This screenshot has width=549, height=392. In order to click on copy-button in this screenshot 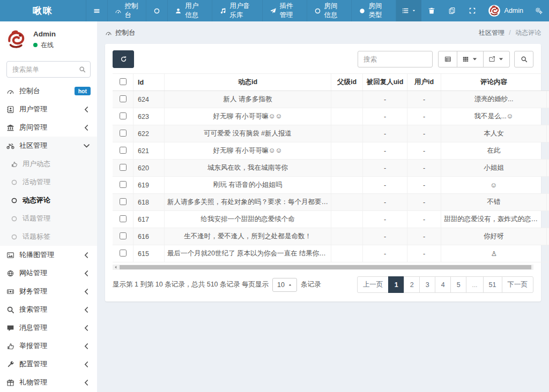, I will do `click(452, 11)`.